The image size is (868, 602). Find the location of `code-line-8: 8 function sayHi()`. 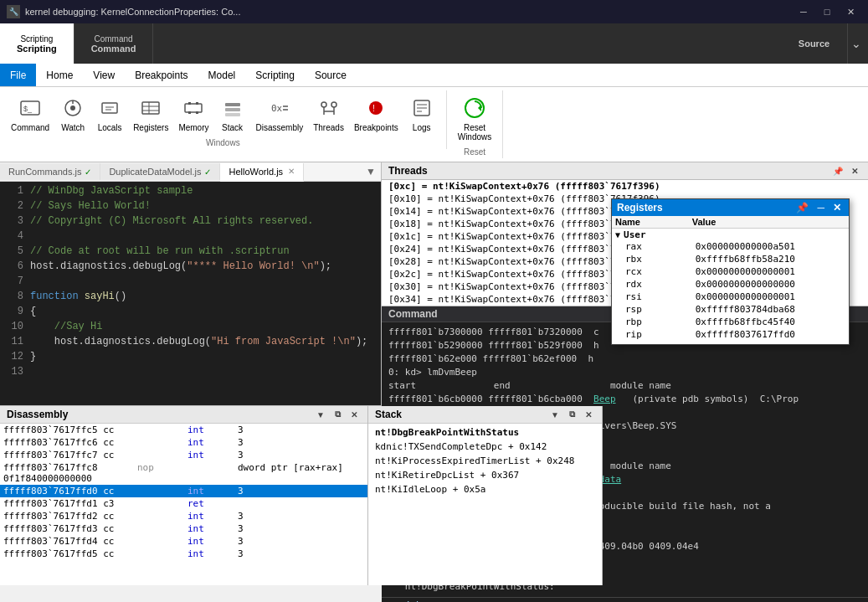

code-line-8: 8 function sayHi() is located at coordinates (191, 298).